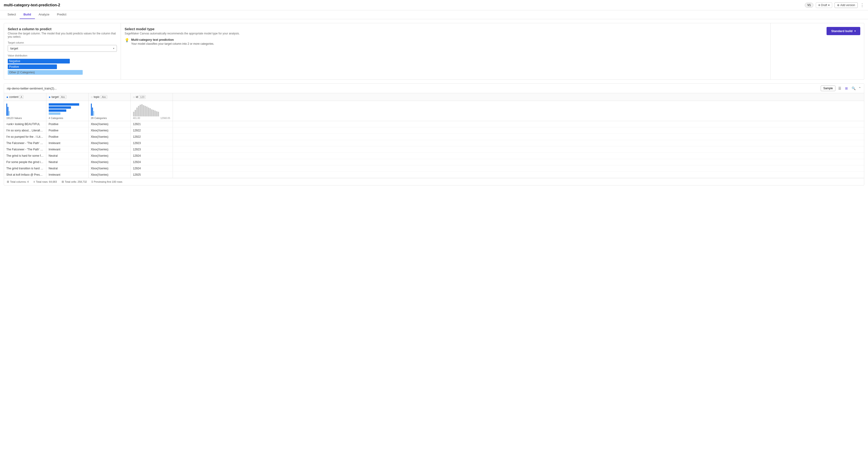 The image size is (868, 453). What do you see at coordinates (809, 5) in the screenshot?
I see `version-badge: V1` at bounding box center [809, 5].